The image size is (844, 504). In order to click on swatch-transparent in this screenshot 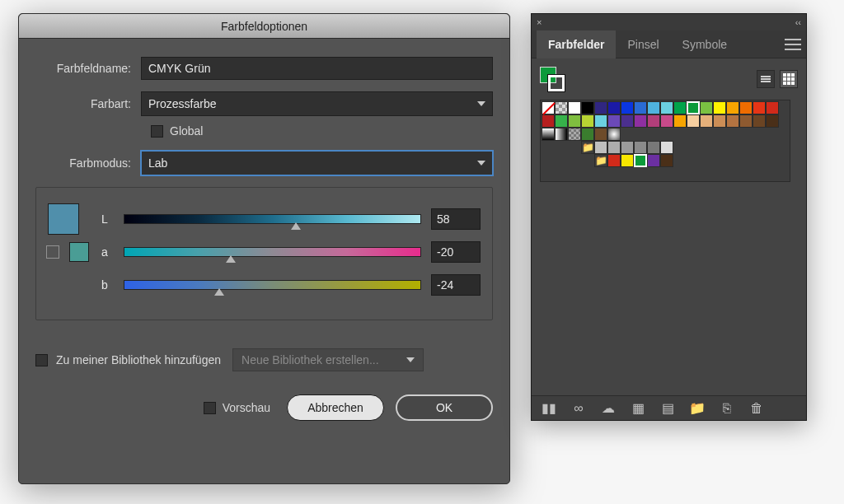, I will do `click(574, 134)`.